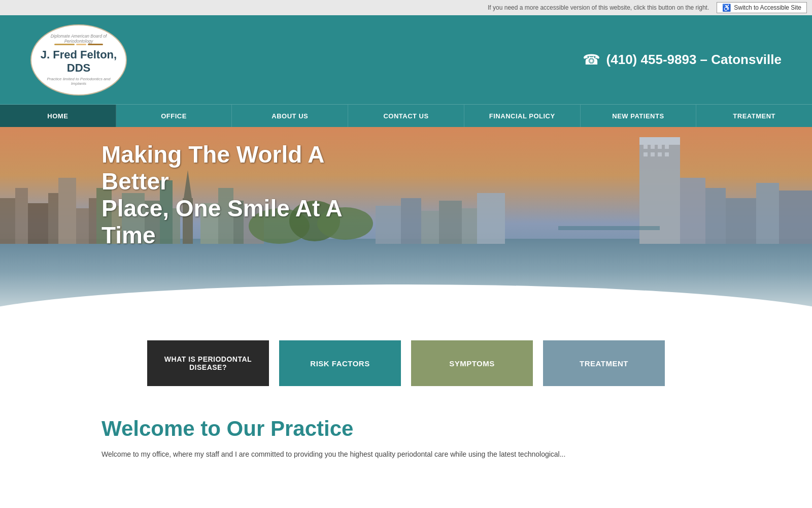  Describe the element at coordinates (762, 8) in the screenshot. I see `switch-accessible-button: ♿ Switch to Accessible Site` at that location.